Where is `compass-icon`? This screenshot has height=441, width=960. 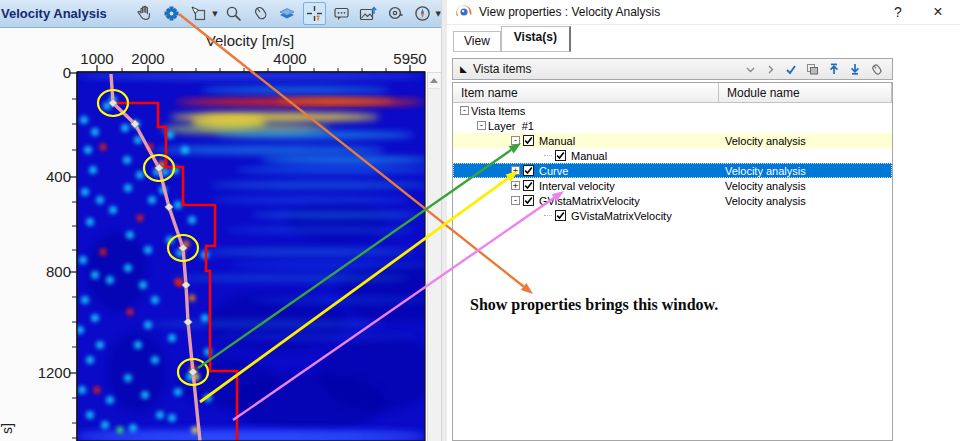
compass-icon is located at coordinates (422, 14).